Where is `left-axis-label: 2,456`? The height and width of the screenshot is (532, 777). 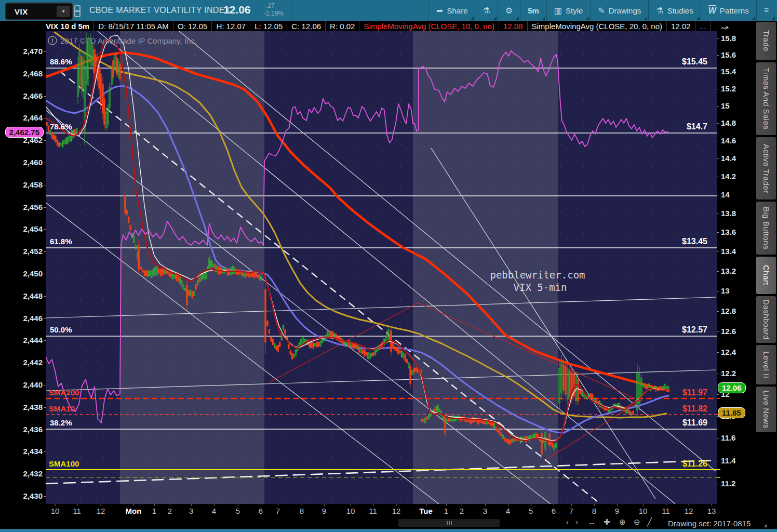
left-axis-label: 2,456 is located at coordinates (33, 207).